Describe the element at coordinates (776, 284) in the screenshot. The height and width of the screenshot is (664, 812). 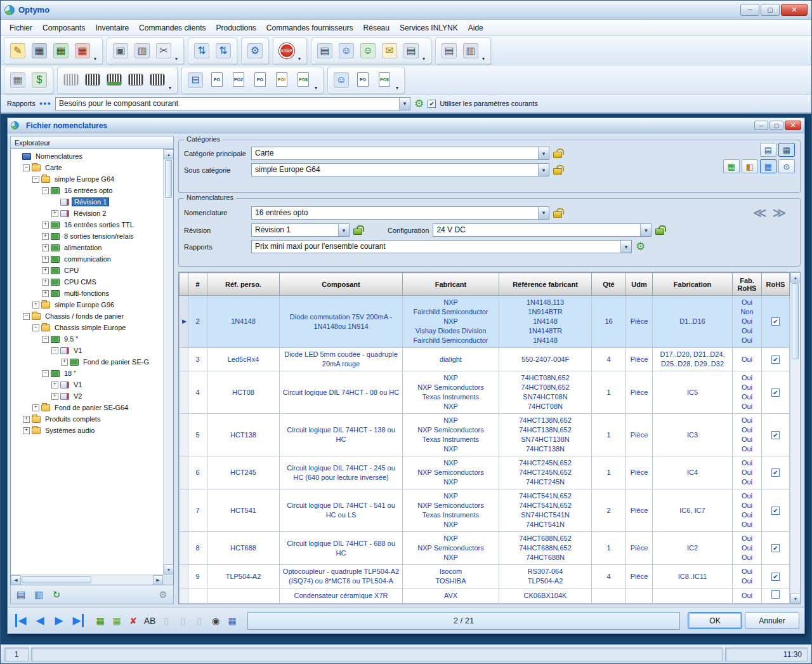
I see `column-header-rohs: RoHS` at that location.